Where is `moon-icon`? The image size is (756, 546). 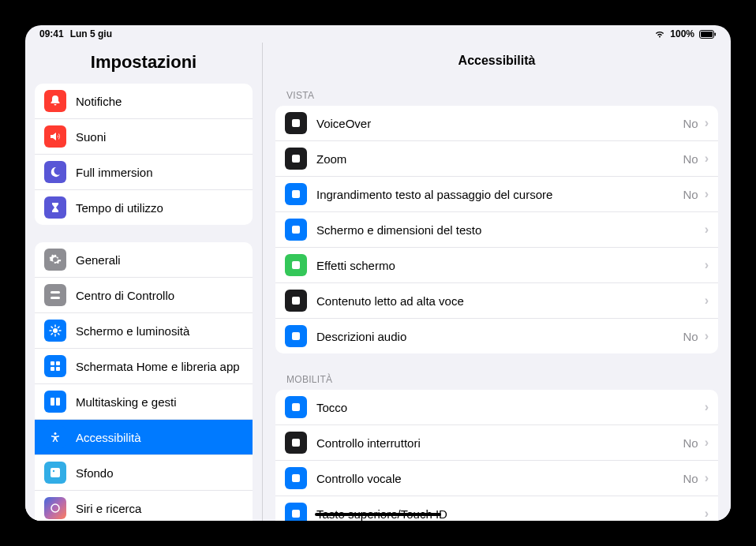
moon-icon is located at coordinates (55, 172).